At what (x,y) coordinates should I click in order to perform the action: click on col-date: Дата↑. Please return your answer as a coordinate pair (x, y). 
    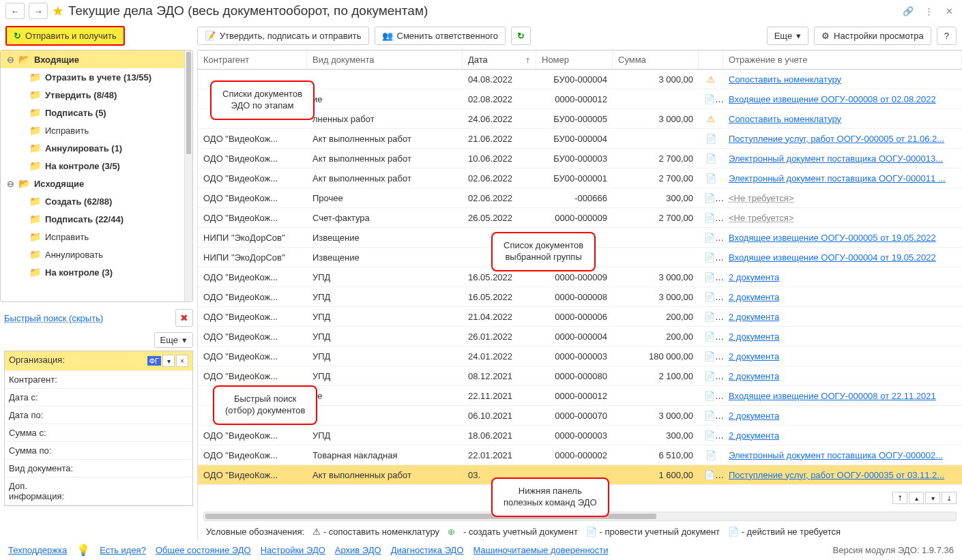
    Looking at the image, I should click on (499, 60).